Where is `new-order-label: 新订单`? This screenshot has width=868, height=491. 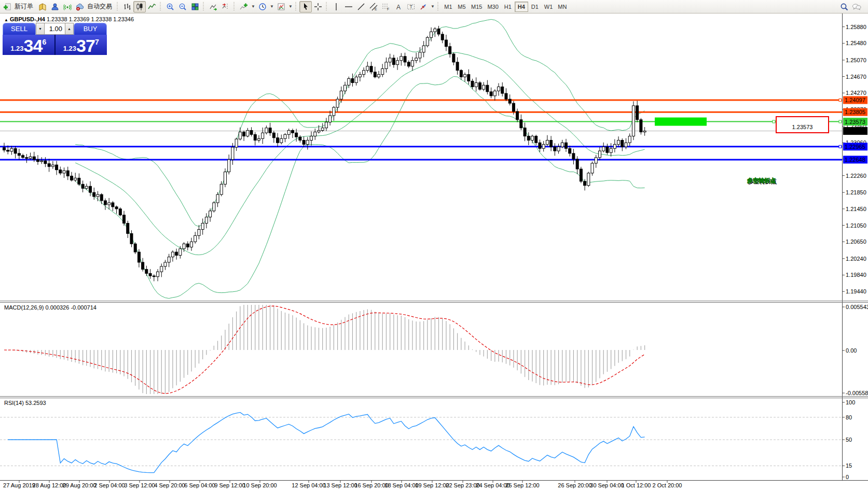
new-order-label: 新订单 is located at coordinates (24, 6).